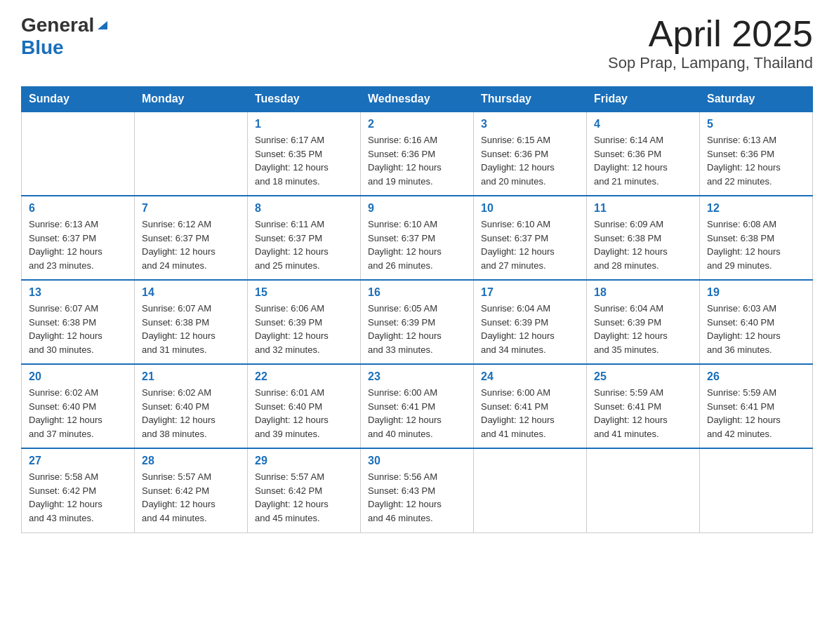 This screenshot has width=834, height=644. What do you see at coordinates (79, 100) in the screenshot?
I see `col-sunday: Sunday` at bounding box center [79, 100].